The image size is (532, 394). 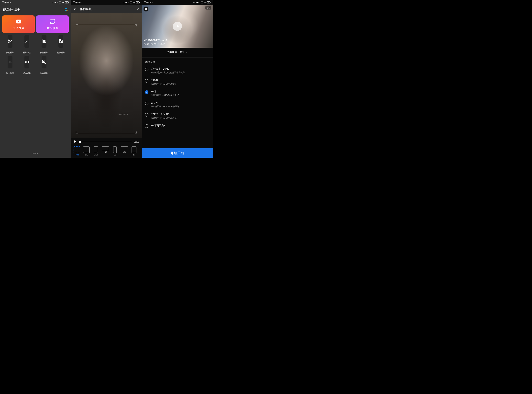 What do you see at coordinates (134, 155) in the screenshot?
I see `ratio-label: 2:3` at bounding box center [134, 155].